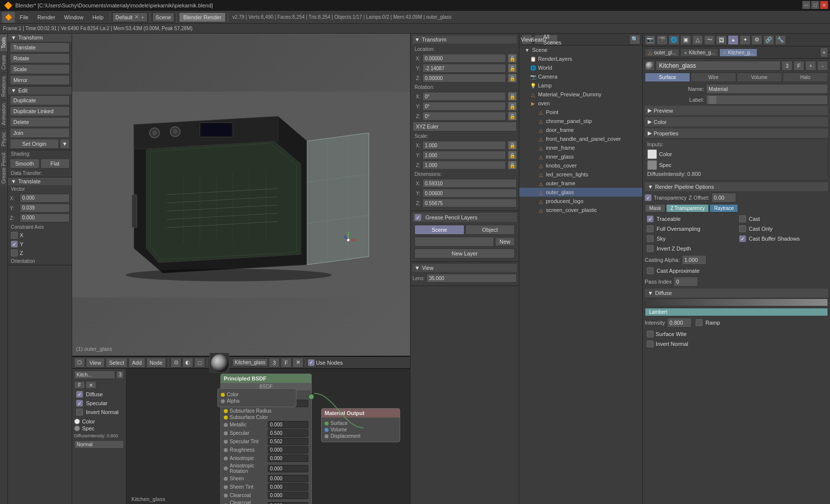 The image size is (830, 504). What do you see at coordinates (650, 334) in the screenshot?
I see `surface-write-cb` at bounding box center [650, 334].